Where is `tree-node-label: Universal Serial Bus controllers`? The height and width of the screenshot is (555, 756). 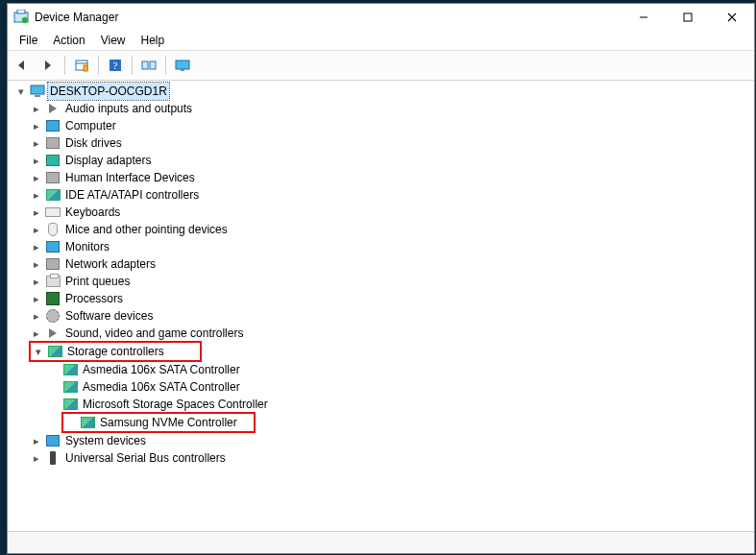
tree-node-label: Universal Serial Bus controllers is located at coordinates (146, 458).